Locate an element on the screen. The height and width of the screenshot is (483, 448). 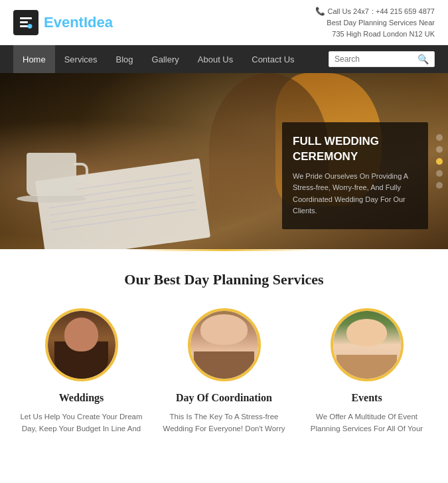
avatar-man is located at coordinates (82, 345).